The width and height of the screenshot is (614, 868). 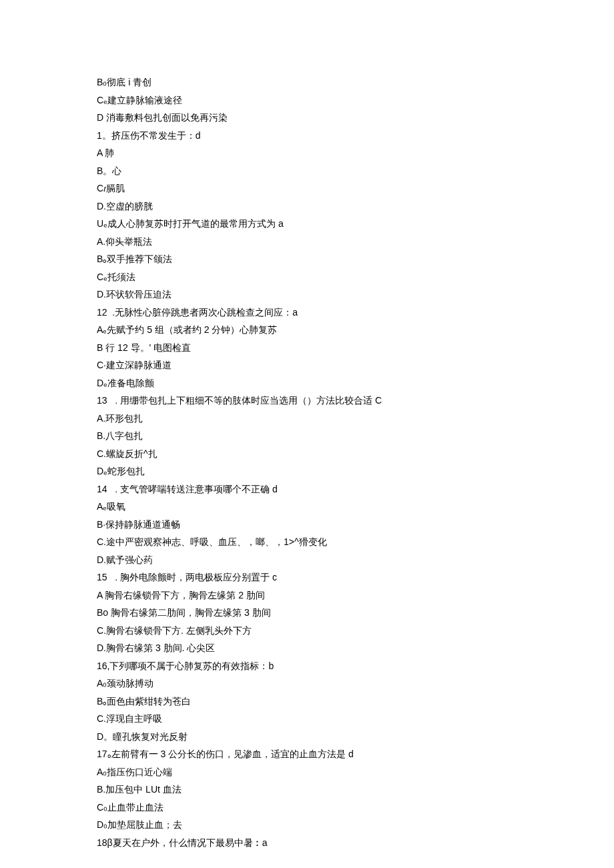 What do you see at coordinates (307, 100) in the screenshot?
I see `text-line: Cₑ建立静脉输液途径` at bounding box center [307, 100].